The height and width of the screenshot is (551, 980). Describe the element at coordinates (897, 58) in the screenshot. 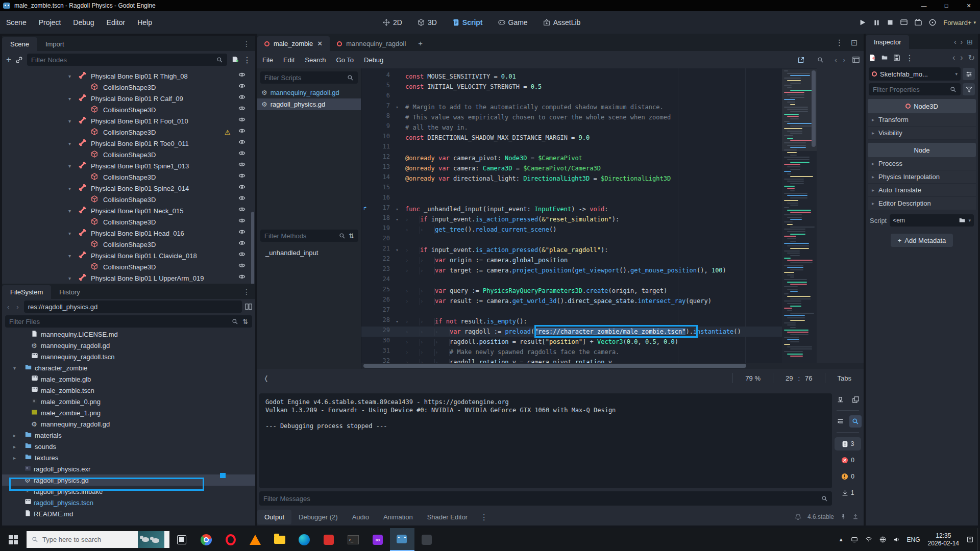

I see `save-resource-icon` at that location.